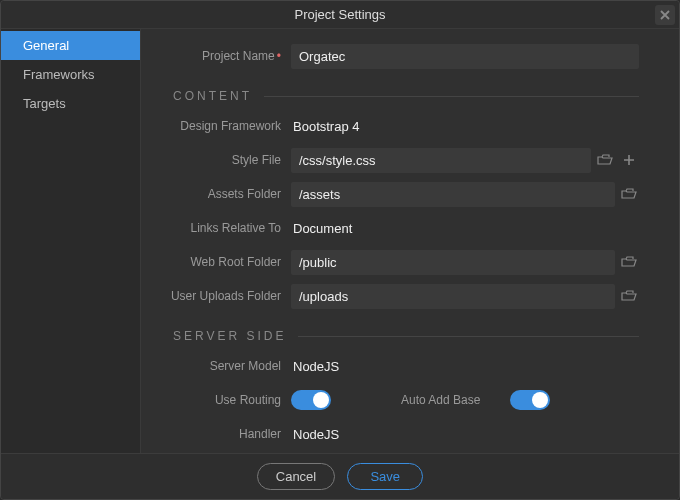 The image size is (680, 500). What do you see at coordinates (629, 262) in the screenshot?
I see `web-root-browse-button` at bounding box center [629, 262].